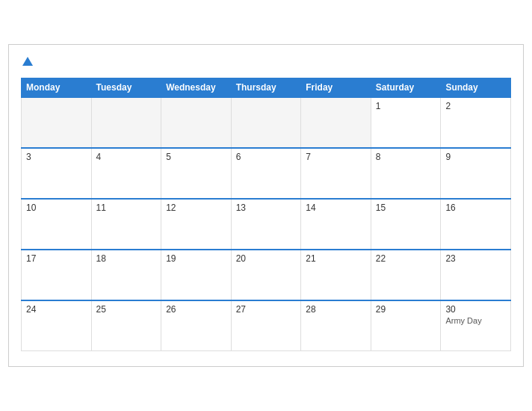  What do you see at coordinates (196, 208) in the screenshot?
I see `day-number: 12` at bounding box center [196, 208].